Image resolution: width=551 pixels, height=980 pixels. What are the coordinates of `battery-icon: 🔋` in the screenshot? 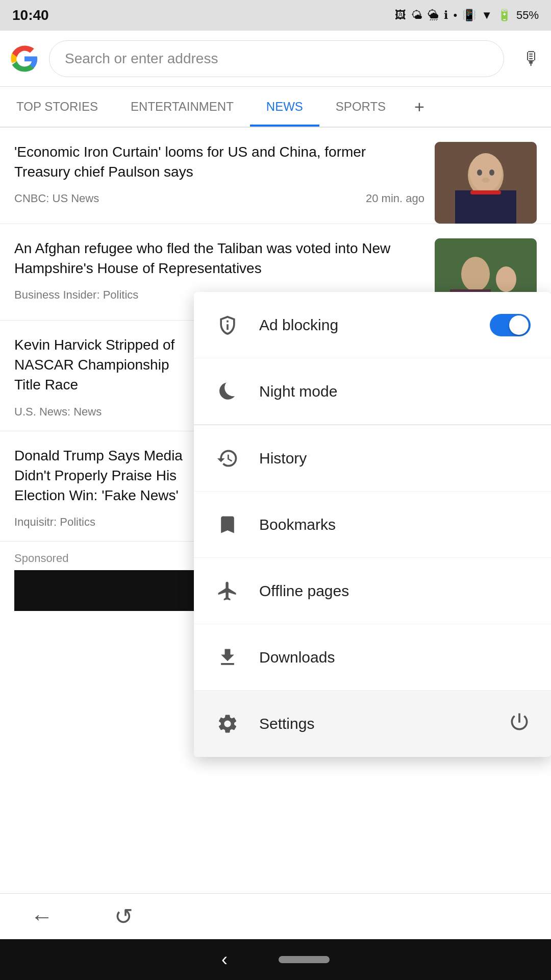 It's located at (504, 15).